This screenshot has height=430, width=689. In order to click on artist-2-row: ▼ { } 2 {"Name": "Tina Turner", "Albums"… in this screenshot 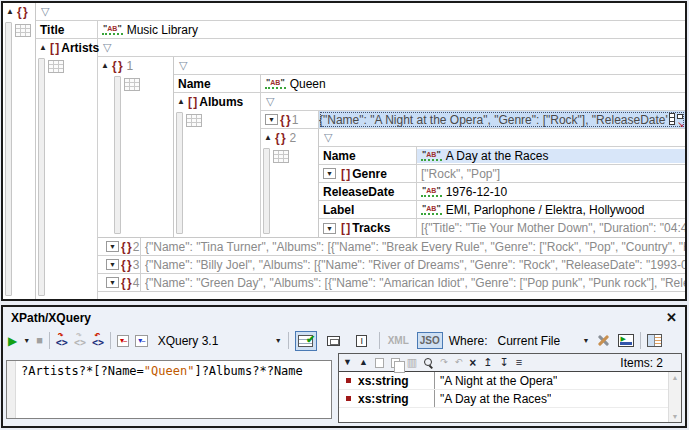, I will do `click(392, 247)`.